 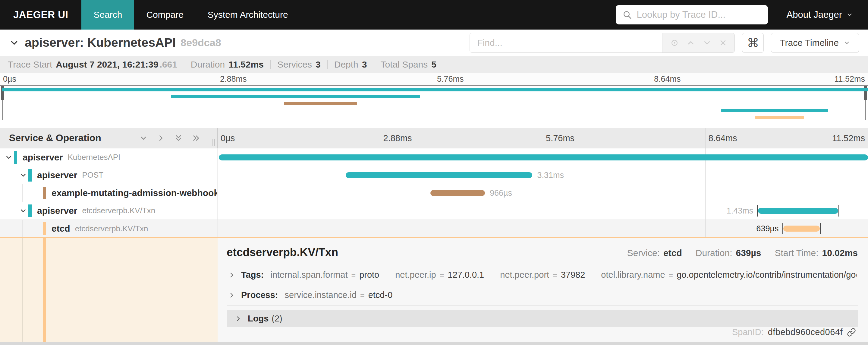 What do you see at coordinates (729, 275) in the screenshot?
I see `kv-item: otel.library.name=go.opentelemetry.io/co…` at bounding box center [729, 275].